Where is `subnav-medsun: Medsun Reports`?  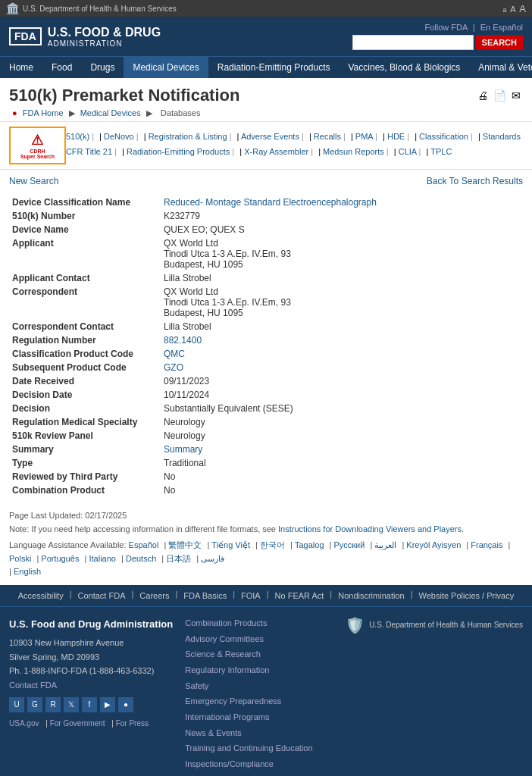
subnav-medsun: Medsun Reports is located at coordinates (356, 152).